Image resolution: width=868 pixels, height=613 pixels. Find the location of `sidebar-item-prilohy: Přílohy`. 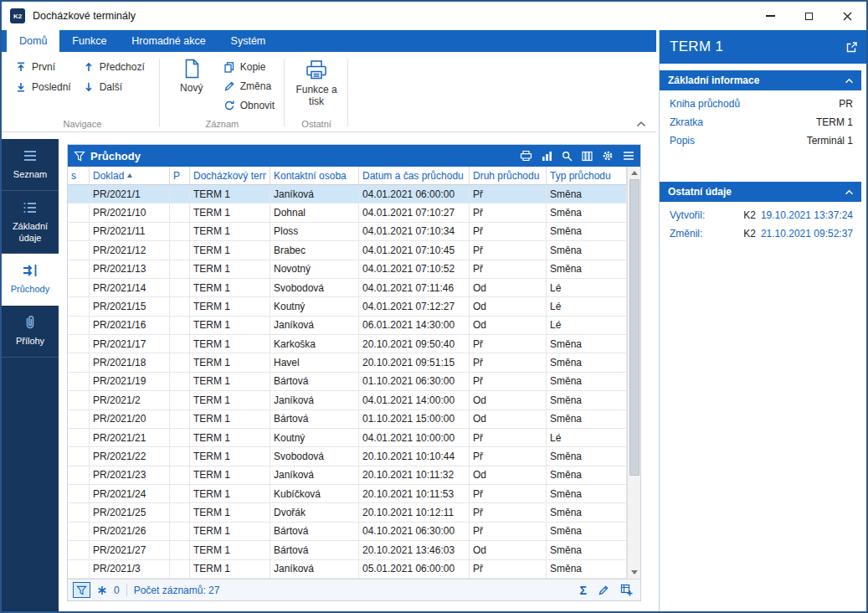

sidebar-item-prilohy: Přílohy is located at coordinates (30, 332).